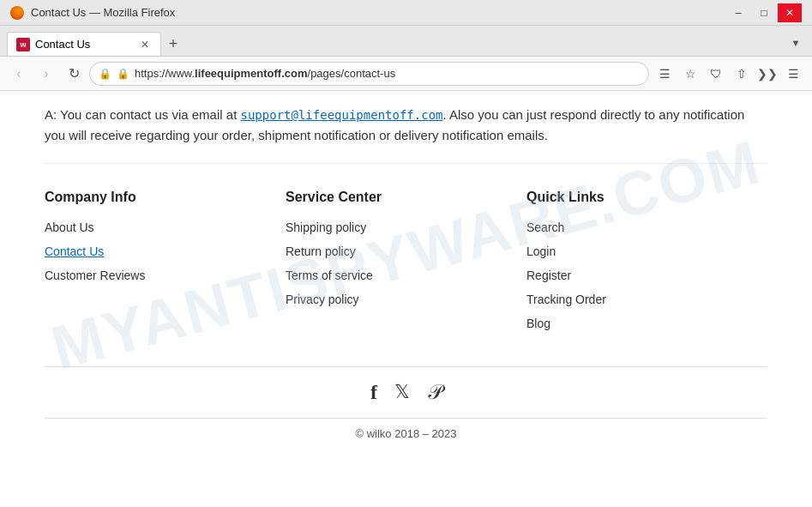 This screenshot has width=812, height=507. Describe the element at coordinates (406, 299) in the screenshot. I see `footer-link-privacy: Privacy policy` at that location.